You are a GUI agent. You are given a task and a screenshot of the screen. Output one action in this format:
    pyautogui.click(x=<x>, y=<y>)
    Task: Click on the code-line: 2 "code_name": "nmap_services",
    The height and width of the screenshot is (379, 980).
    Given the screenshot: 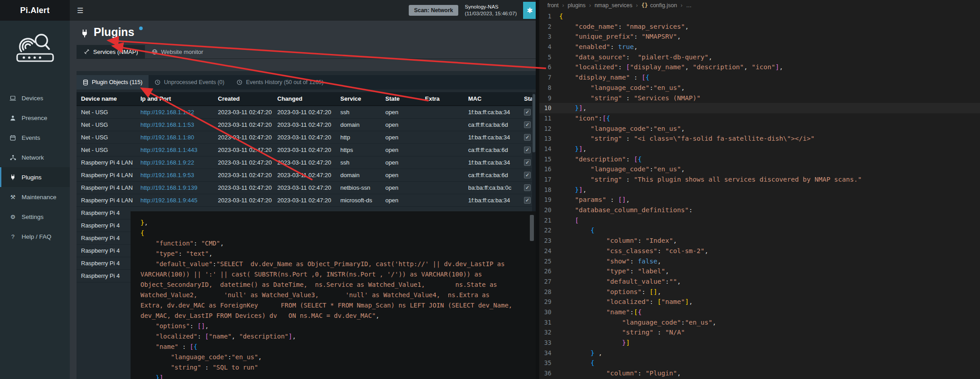 What is the action you would take?
    pyautogui.click(x=760, y=27)
    